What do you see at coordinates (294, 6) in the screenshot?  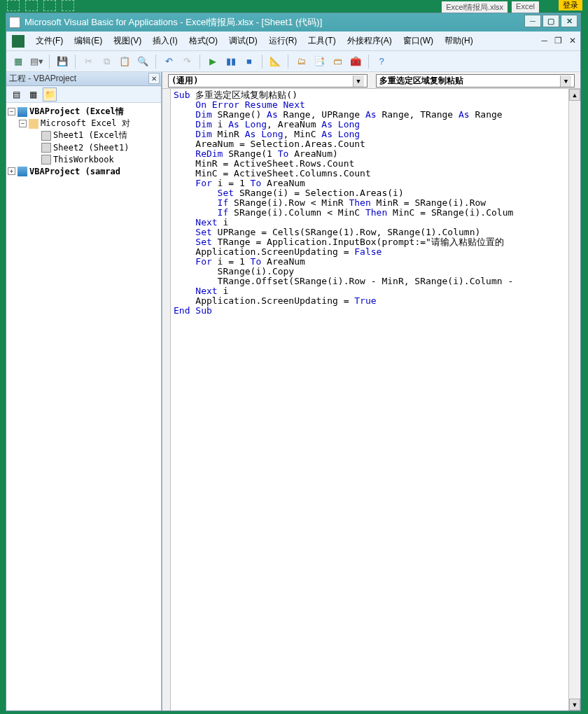 I see `excel-ribbon-background: Excel情报局.xlsx Excel 登录` at bounding box center [294, 6].